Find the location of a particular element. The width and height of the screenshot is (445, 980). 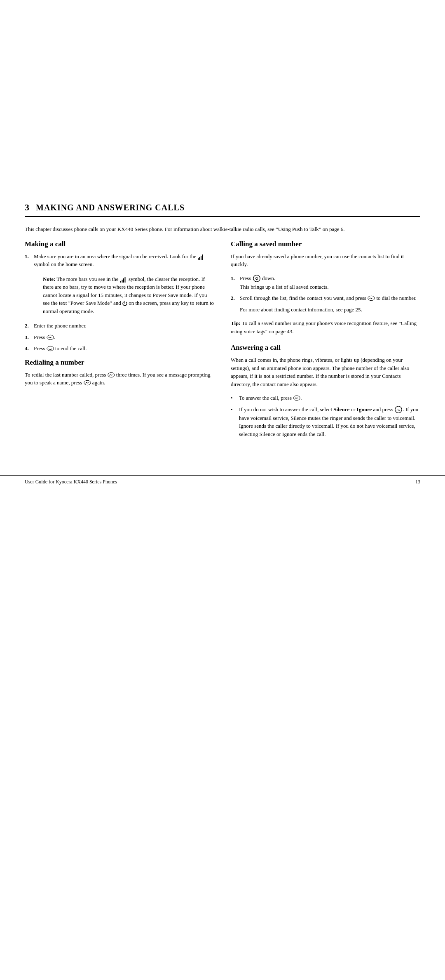

redialing-text: To redial the last number called, press … is located at coordinates (119, 379).